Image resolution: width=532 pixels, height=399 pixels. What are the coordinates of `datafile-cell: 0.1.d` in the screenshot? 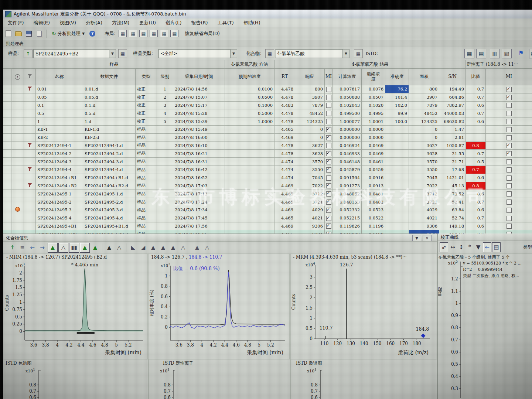 It's located at (109, 105).